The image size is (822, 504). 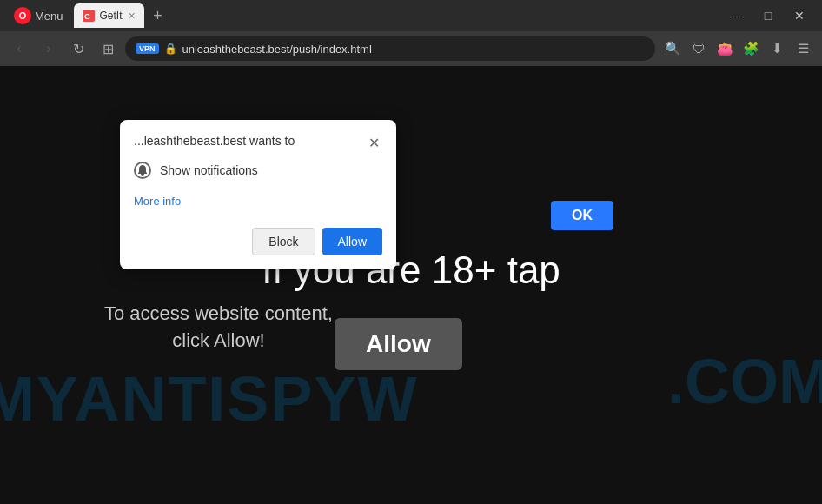 What do you see at coordinates (751, 49) in the screenshot?
I see `extensions-button: 🧩` at bounding box center [751, 49].